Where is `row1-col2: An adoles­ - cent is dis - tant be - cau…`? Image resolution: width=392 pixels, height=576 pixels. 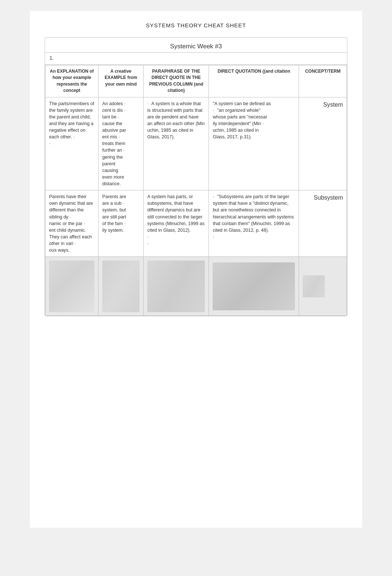
row1-col2: An adoles­ - cent is dis - tant be - cau… is located at coordinates (121, 144).